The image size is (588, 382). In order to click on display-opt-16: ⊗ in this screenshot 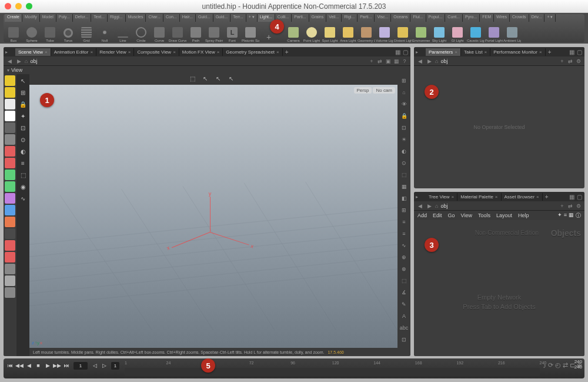, I will do `click(404, 269)`.